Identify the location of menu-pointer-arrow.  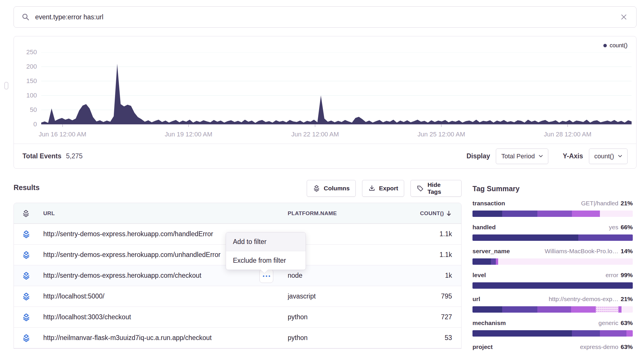
(264, 272).